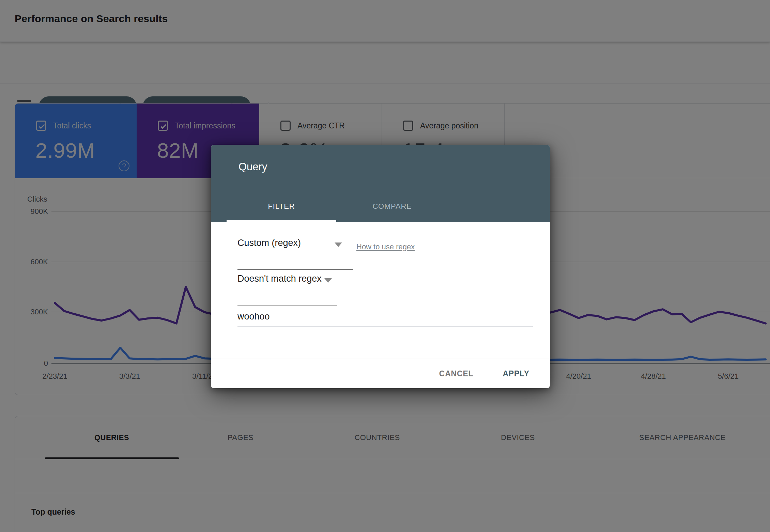 The height and width of the screenshot is (532, 770). What do you see at coordinates (516, 374) in the screenshot?
I see `apply-button: APPLY` at bounding box center [516, 374].